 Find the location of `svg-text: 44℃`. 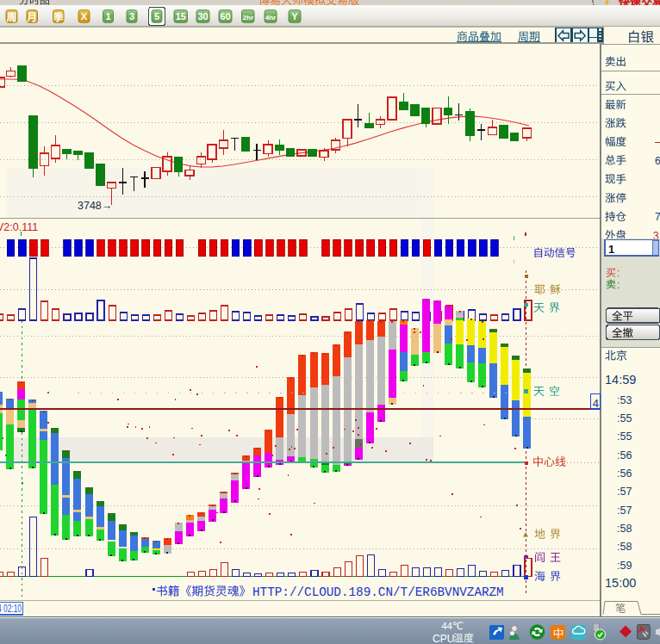

svg-text: 44℃ is located at coordinates (452, 626).